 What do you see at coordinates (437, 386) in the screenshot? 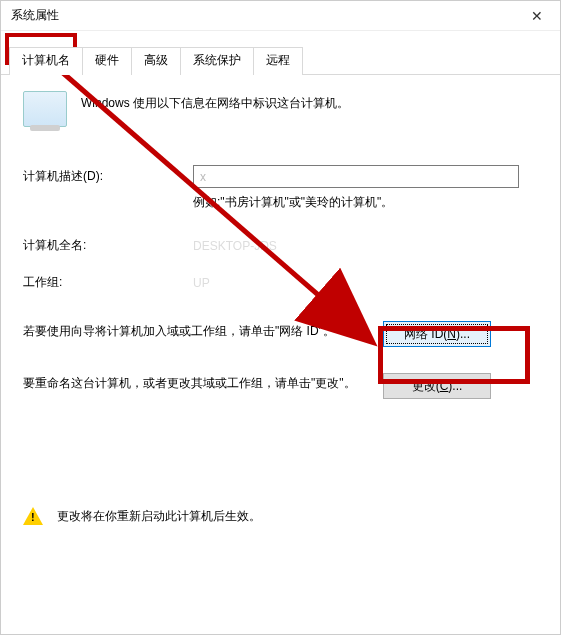
I see `change-button: 更改(C)...` at bounding box center [437, 386].